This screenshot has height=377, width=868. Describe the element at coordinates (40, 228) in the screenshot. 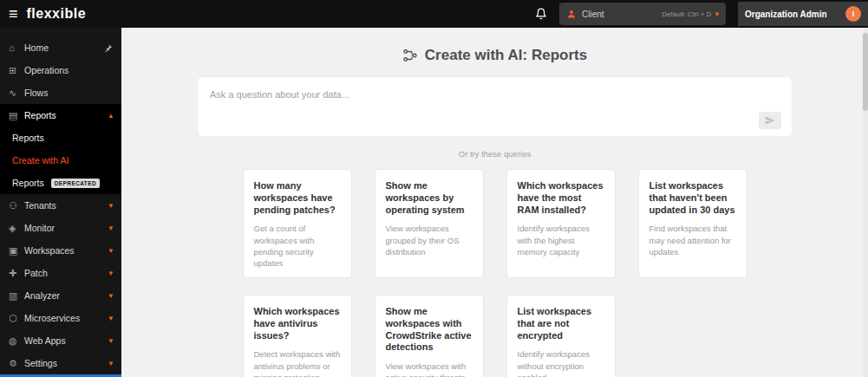

I see `sidebar-item-label: Monitor` at that location.